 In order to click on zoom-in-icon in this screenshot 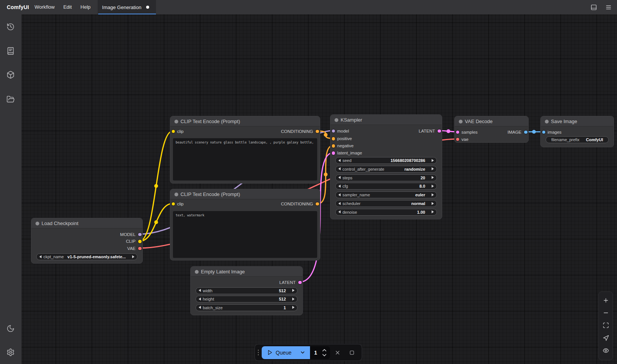, I will do `click(606, 301)`.